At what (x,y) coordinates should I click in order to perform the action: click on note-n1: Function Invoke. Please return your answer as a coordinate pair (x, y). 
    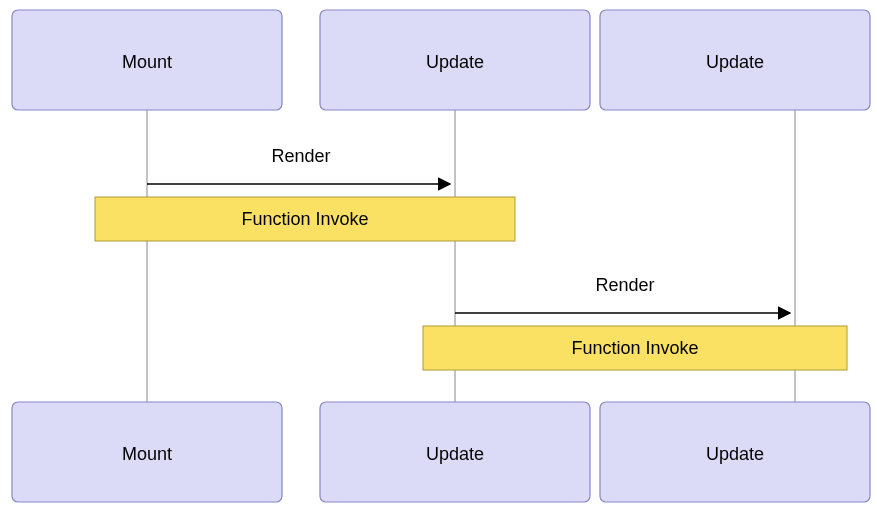
    Looking at the image, I should click on (305, 219).